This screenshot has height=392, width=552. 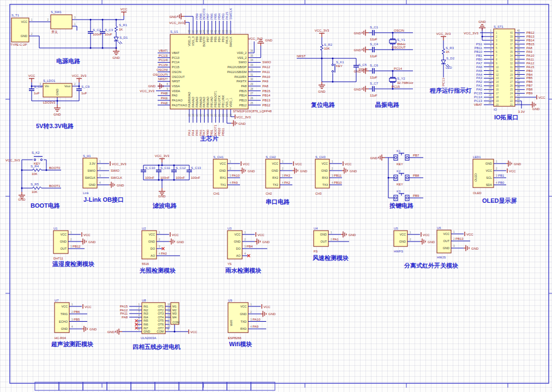 I want to click on circuit-block-filter-circuit: VCC_3V3S_C10100nFS_C11100nFS_C12100nFS_C…, so click(x=171, y=182).